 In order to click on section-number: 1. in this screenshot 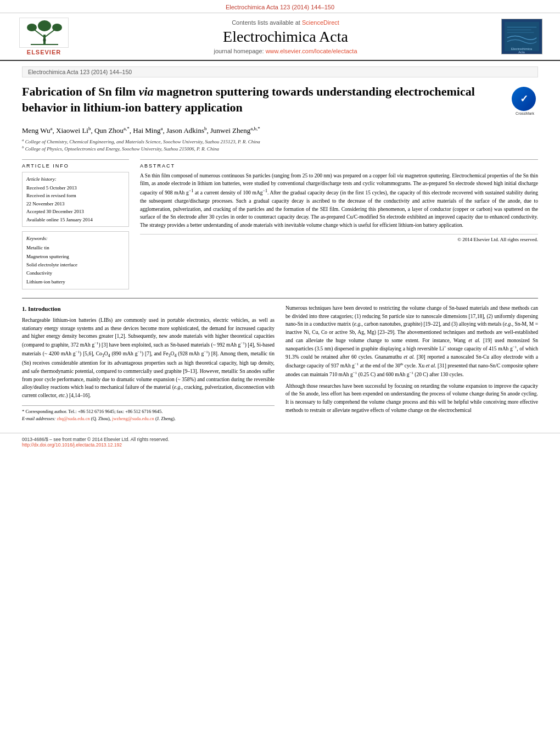, I will do `click(24, 309)`.